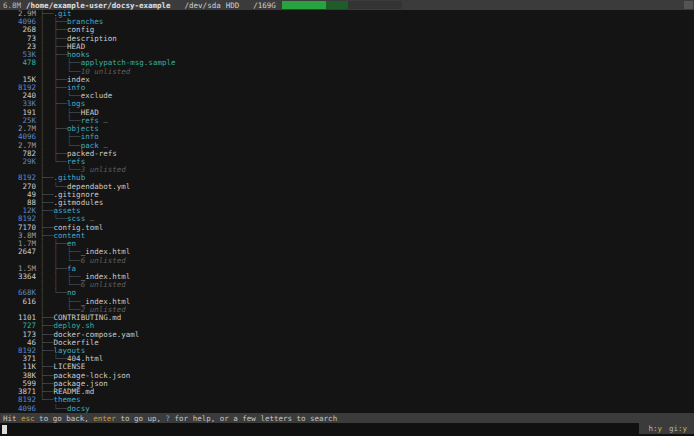 The width and height of the screenshot is (694, 436). I want to click on tree-row: 8192│ └──scss …, so click(347, 219).